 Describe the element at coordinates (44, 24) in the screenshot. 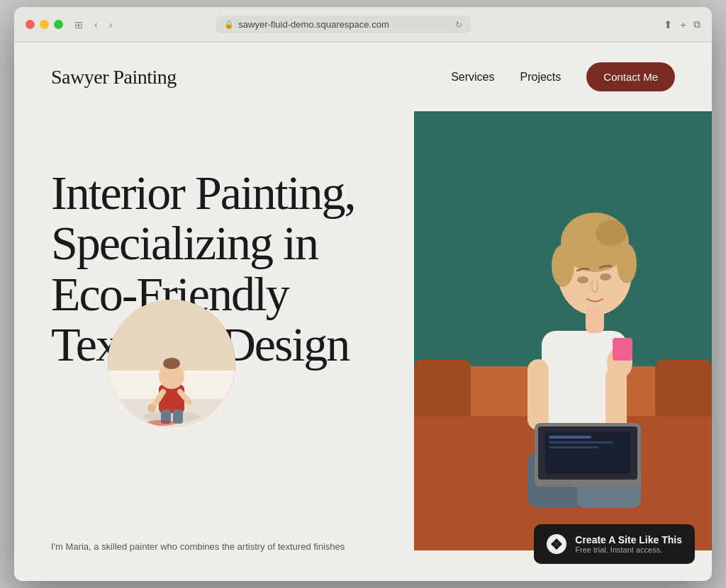

I see `minimize-button` at that location.